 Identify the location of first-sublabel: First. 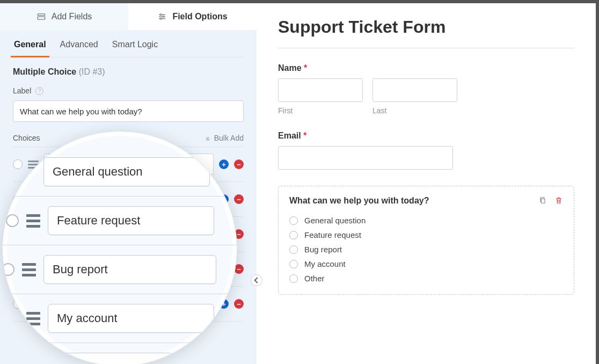
(320, 111).